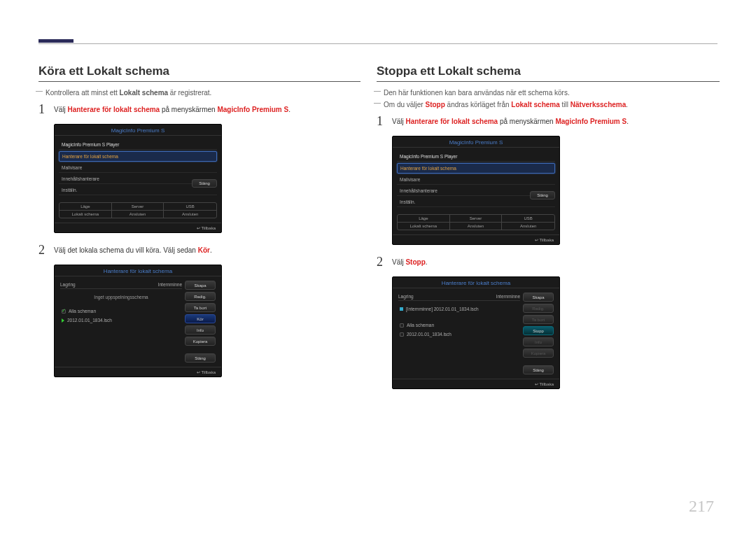 This screenshot has width=756, height=534. Describe the element at coordinates (200, 92) in the screenshot. I see `note-run: Kontrollera att minst ett Lokalt schema …` at that location.